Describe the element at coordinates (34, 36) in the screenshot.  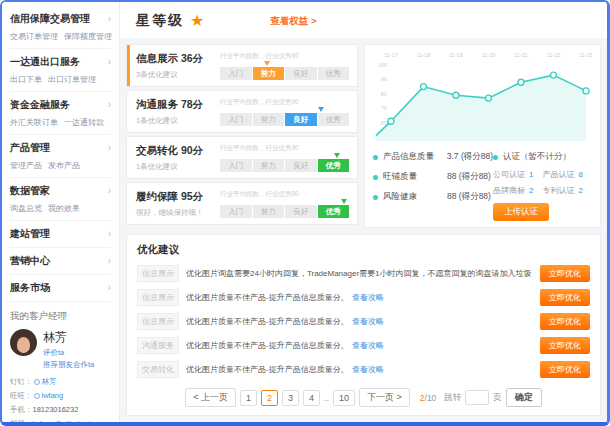
I see `sidebar-sublink-trade-orders: 交易订单管理` at that location.